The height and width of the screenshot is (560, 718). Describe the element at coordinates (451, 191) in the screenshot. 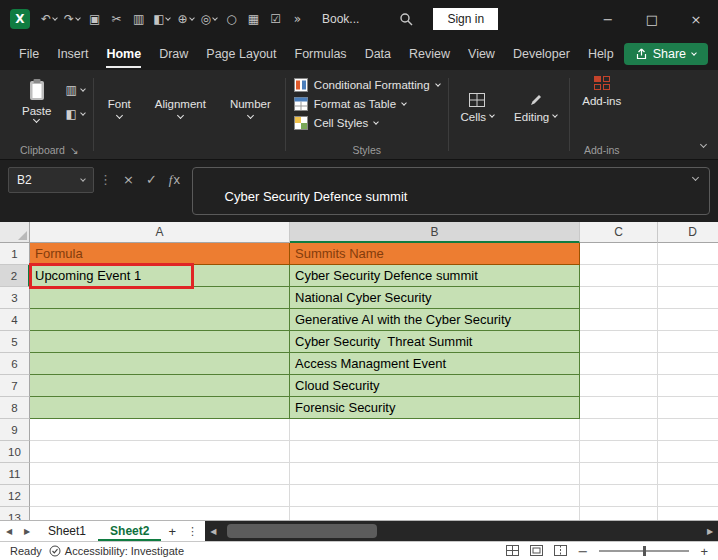

I see `formula-input: Cyber Security Defence summit` at that location.